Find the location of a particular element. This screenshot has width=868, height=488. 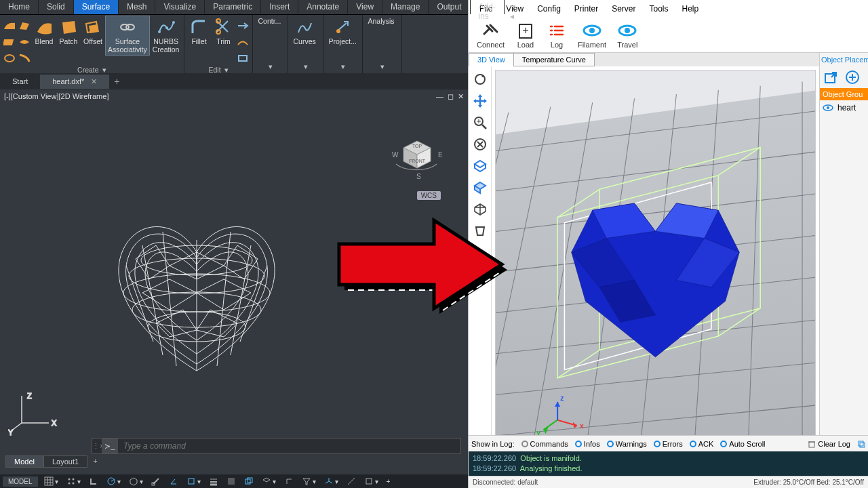

travel-button: Travel is located at coordinates (627, 35).